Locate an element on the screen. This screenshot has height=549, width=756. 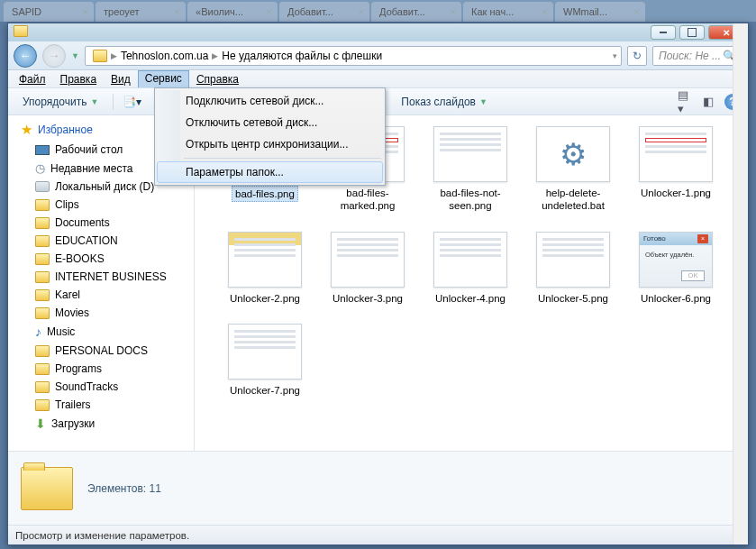
file-label: Unlocker-7.png is located at coordinates (265, 390).